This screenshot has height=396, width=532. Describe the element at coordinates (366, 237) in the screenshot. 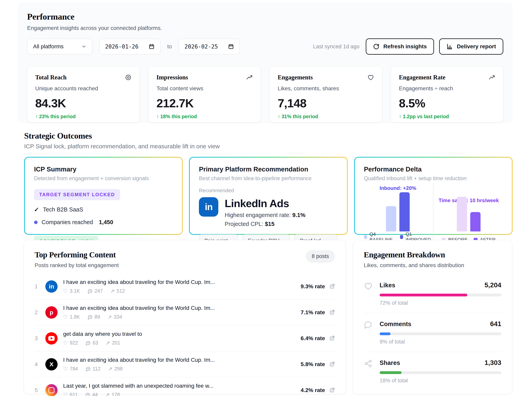

I see `legend-swatch` at that location.